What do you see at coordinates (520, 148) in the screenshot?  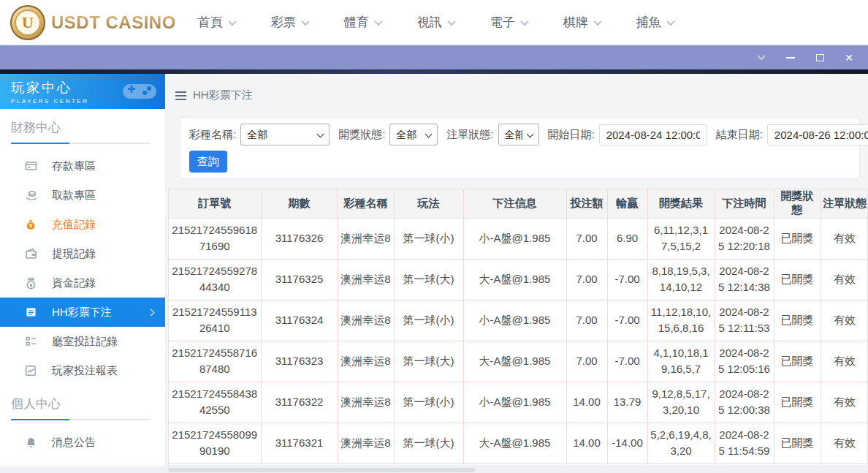 I see `filter-panel: 彩種名稱: 全部 開獎狀態: 全部 注單狀態:` at bounding box center [520, 148].